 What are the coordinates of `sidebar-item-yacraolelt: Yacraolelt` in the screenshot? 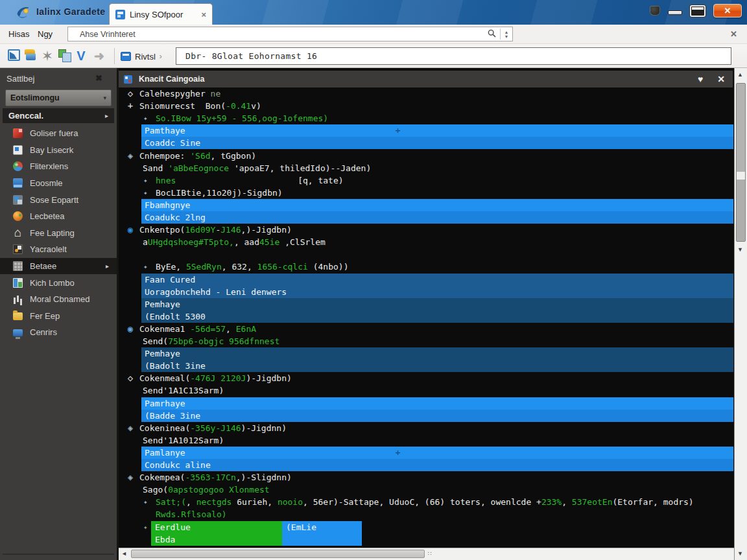 It's located at (58, 250).